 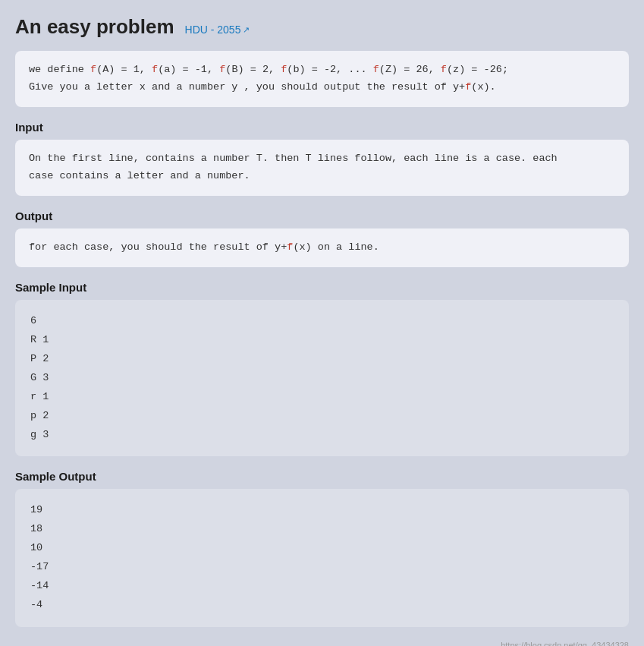 What do you see at coordinates (322, 606) in the screenshot?
I see `sample-output-line-5: -4` at bounding box center [322, 606].